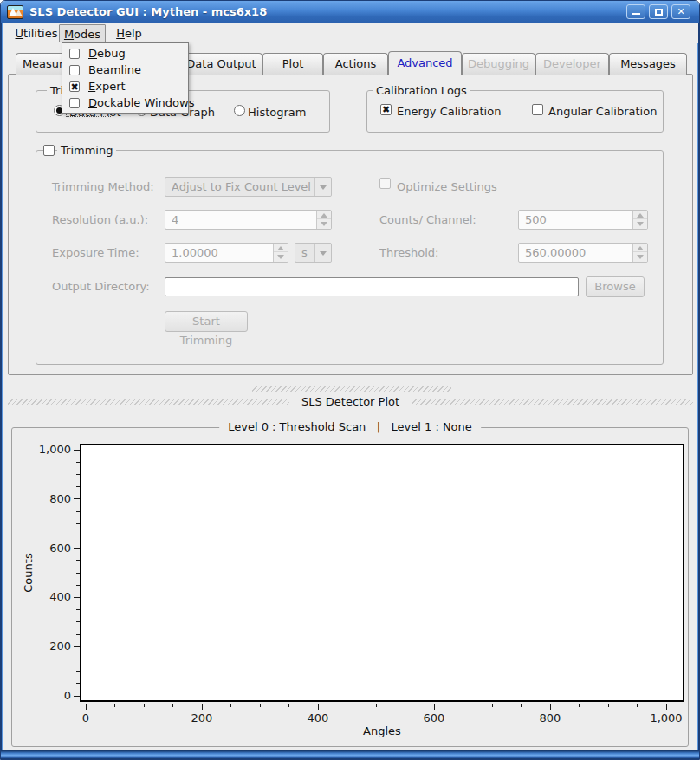 The width and height of the screenshot is (700, 760). Describe the element at coordinates (293, 64) in the screenshot. I see `tab-plot: Plot` at that location.